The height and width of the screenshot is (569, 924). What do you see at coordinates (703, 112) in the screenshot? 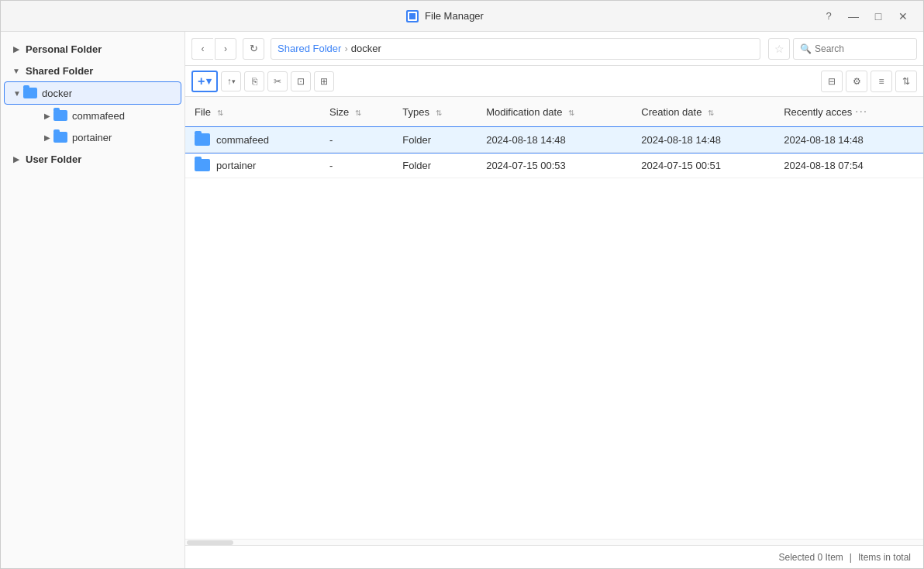
I see `column-header-create-date: Creation date ⇅` at bounding box center [703, 112].